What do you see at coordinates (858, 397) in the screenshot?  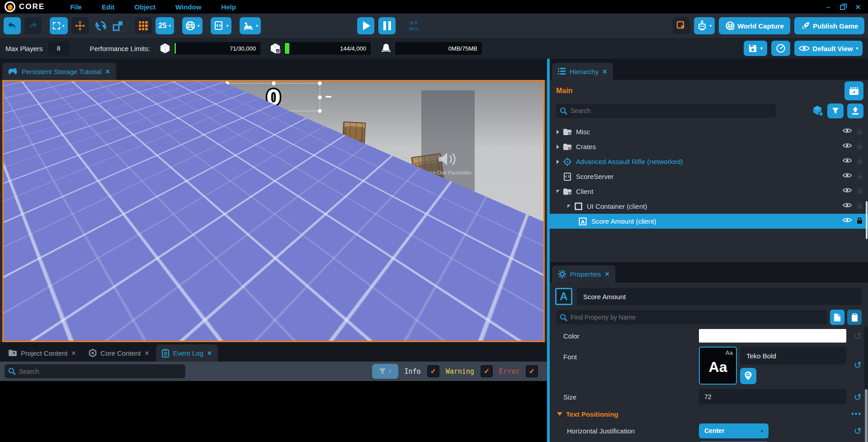 I see `reset-size-icon: ↺` at bounding box center [858, 397].